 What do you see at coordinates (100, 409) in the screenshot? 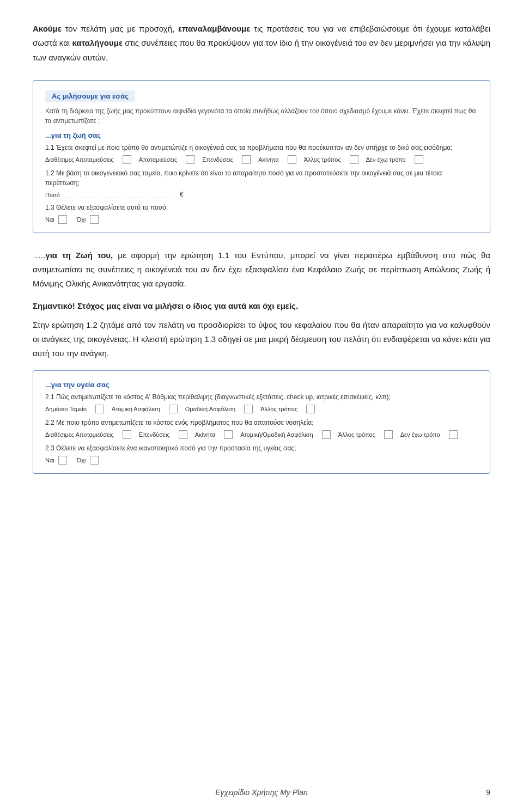
I see `checkbox-public-fund` at bounding box center [100, 409].